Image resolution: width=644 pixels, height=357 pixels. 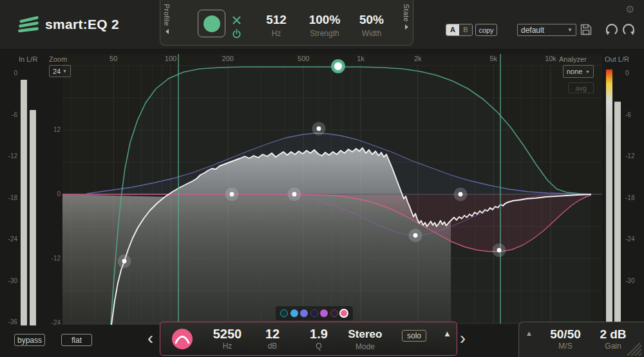 What do you see at coordinates (60, 71) in the screenshot?
I see `zoom-dropdown: 24 ▼` at bounding box center [60, 71].